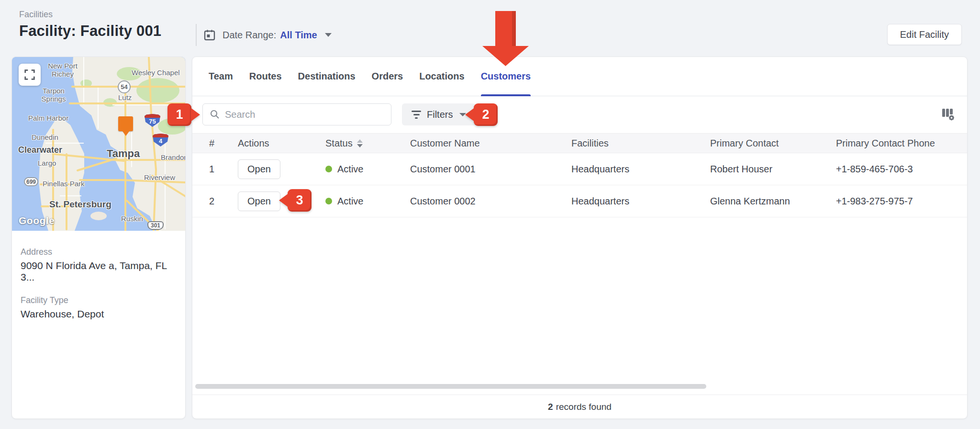 The height and width of the screenshot is (429, 980). I want to click on facility-map-marker, so click(125, 124).